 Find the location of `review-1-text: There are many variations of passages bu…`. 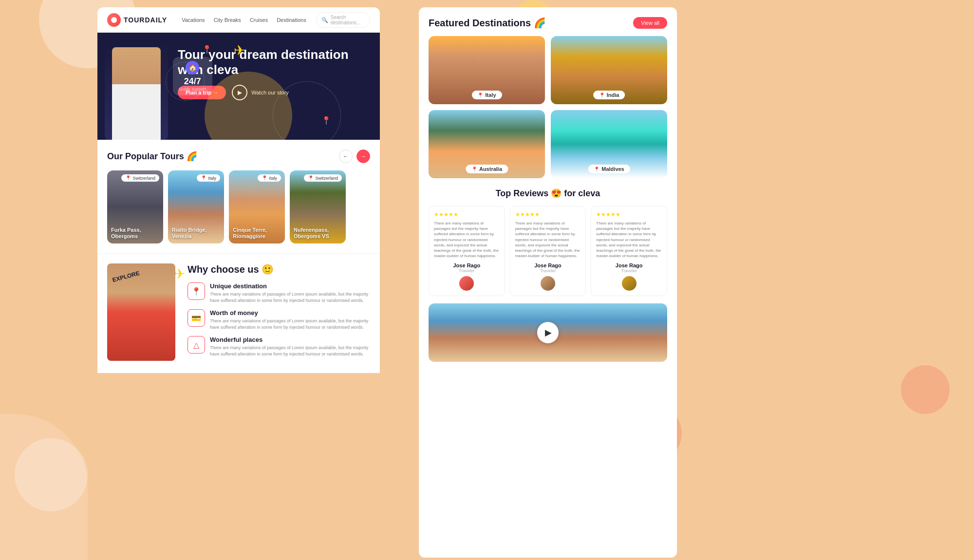

review-1-text: There are many variations of passages bu… is located at coordinates (467, 240).